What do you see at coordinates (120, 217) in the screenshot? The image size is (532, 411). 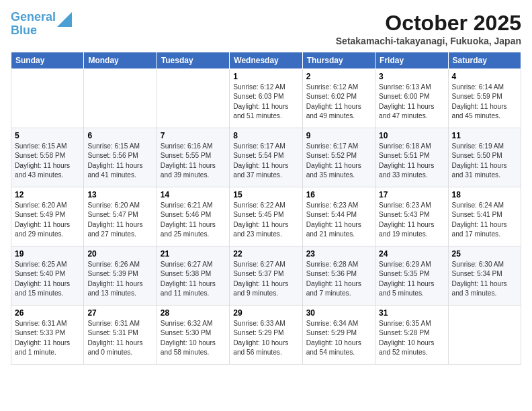 I see `day-cell: 13Sunrise: 6:20 AMSunset: 5:47 PMDayligh…` at bounding box center [120, 217].